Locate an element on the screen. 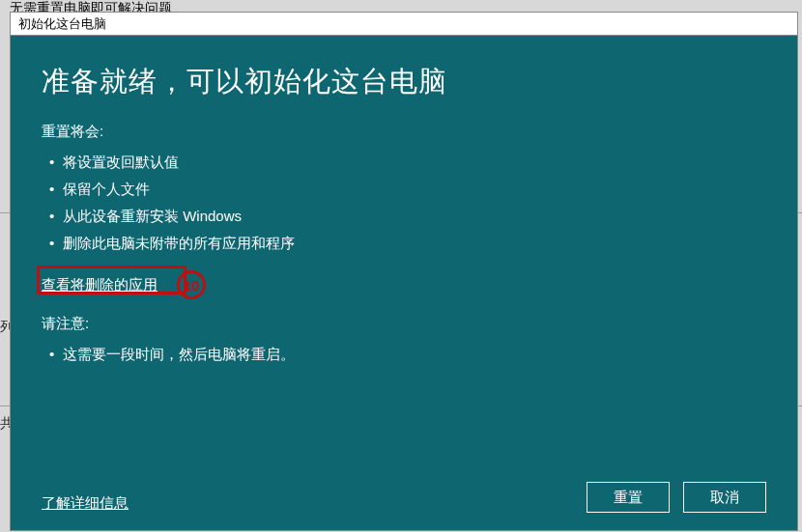  cancel-button: 取消 is located at coordinates (725, 497).